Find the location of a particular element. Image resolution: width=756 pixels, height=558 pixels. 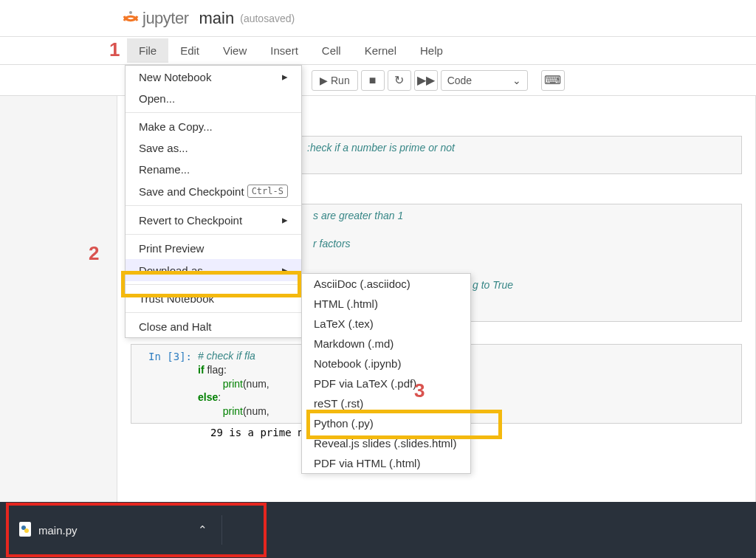

menuitem-trust-notebook: Trust Notebook is located at coordinates (213, 298).